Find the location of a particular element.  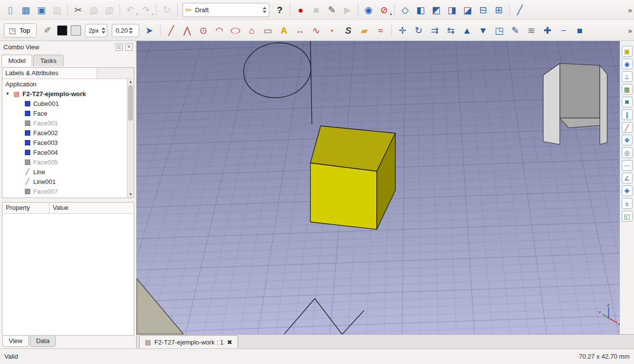

macro-play-button: ▶ is located at coordinates (348, 10).